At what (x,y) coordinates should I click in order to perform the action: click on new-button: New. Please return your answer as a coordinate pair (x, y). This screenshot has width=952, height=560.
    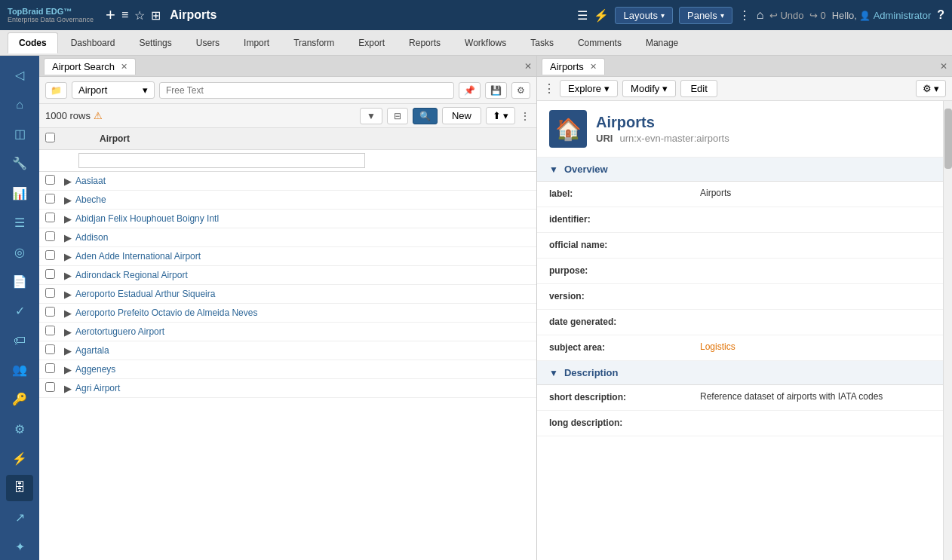
    Looking at the image, I should click on (462, 116).